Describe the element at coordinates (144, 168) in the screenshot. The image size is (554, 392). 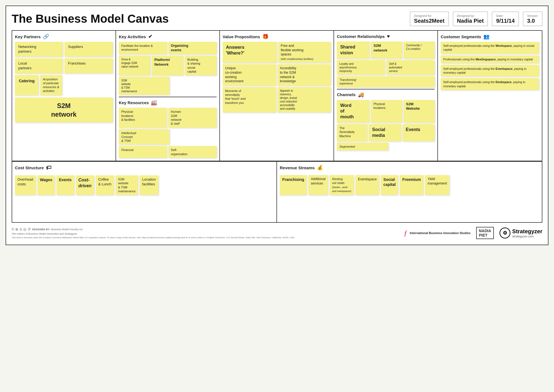
I see `cost-structure-title: Cost Structure 🏷` at that location.